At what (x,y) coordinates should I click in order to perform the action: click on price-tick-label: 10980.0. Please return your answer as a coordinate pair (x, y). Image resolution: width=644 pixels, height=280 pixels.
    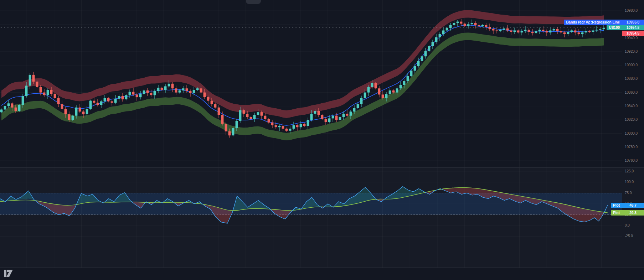
    Looking at the image, I should click on (631, 11).